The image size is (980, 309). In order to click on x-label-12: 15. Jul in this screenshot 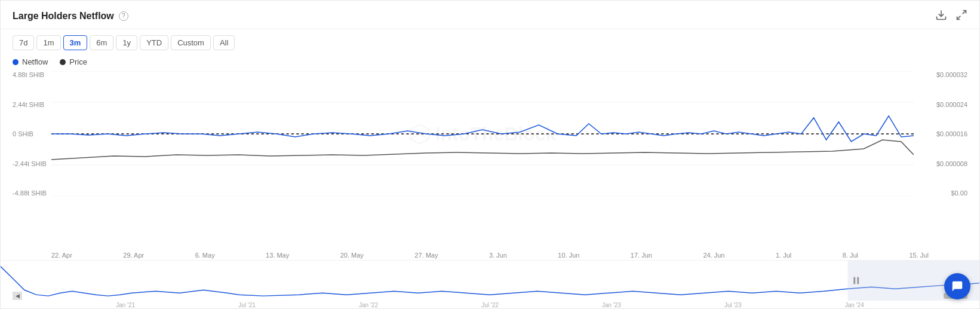, I will do `click(918, 255)`.